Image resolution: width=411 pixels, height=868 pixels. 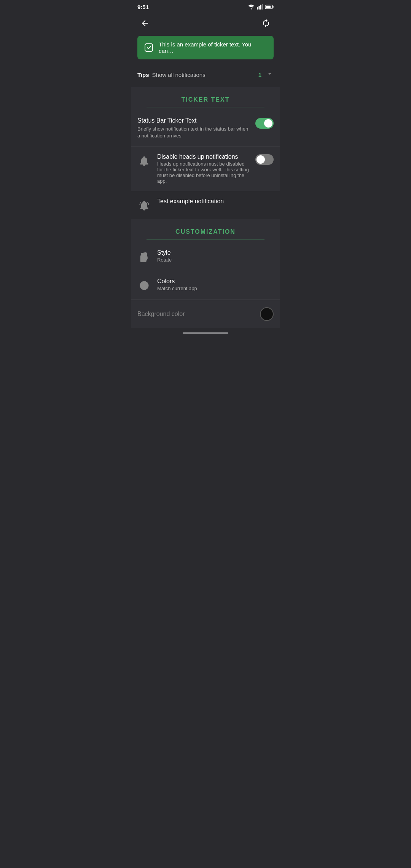 What do you see at coordinates (144, 206) in the screenshot?
I see `bell-ring-icon` at bounding box center [144, 206].